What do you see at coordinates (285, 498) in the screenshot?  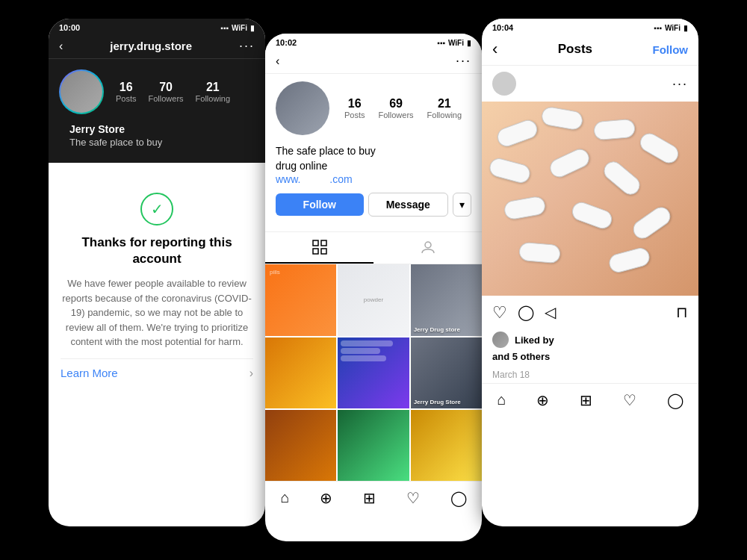 I see `home-icon-2: ⌂` at bounding box center [285, 498].